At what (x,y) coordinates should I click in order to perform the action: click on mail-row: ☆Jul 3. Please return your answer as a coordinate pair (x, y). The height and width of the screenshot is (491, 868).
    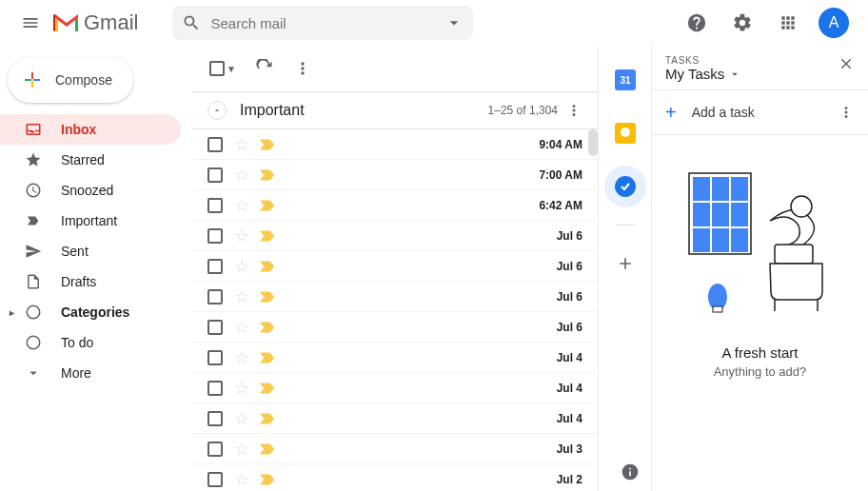
    Looking at the image, I should click on (395, 449).